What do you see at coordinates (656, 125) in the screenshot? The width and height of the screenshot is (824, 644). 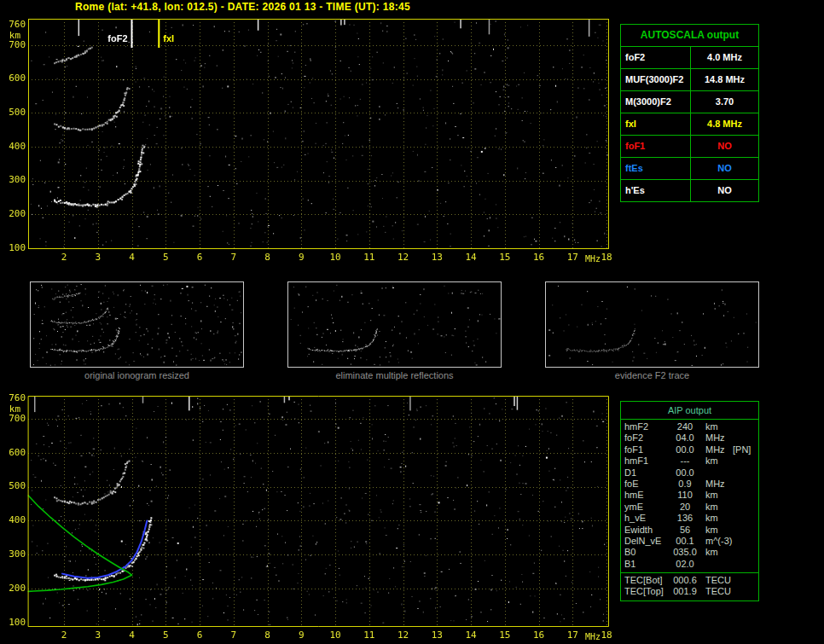 I see `autoscala-row-label: fxI` at bounding box center [656, 125].